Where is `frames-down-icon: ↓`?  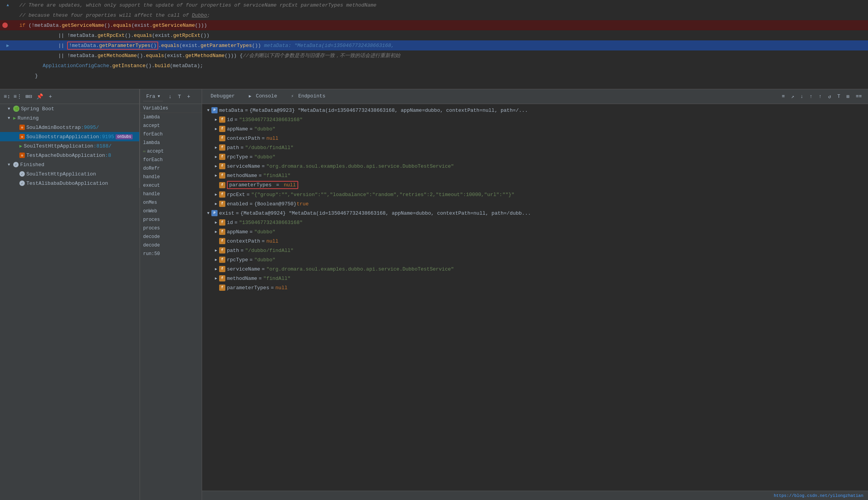
frames-down-icon: ↓ is located at coordinates (170, 97).